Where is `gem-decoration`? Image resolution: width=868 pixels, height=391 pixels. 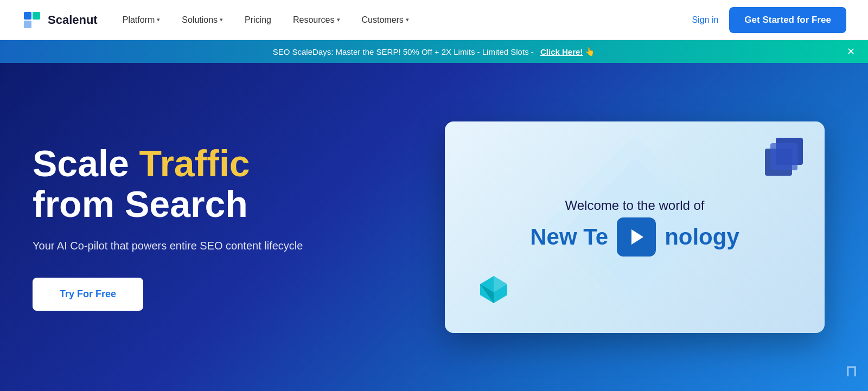
gem-decoration is located at coordinates (494, 290).